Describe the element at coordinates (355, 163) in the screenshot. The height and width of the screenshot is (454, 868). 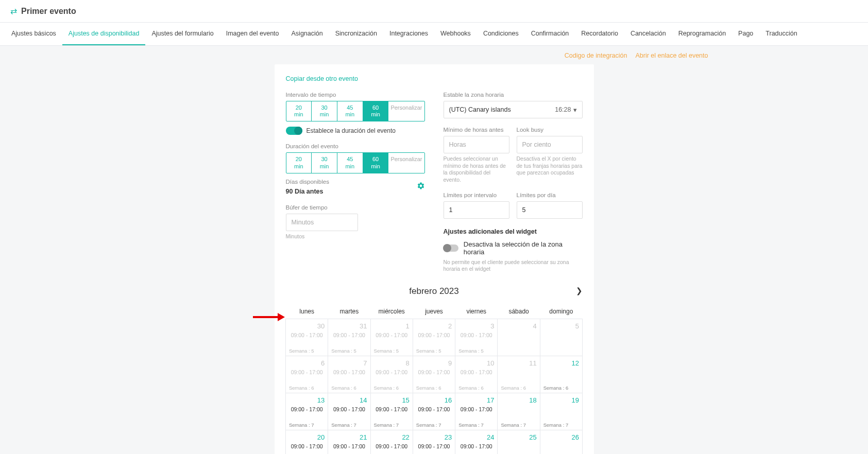
I see `duration-segment: 20 min30 min45 min60 minPersonalizar` at that location.